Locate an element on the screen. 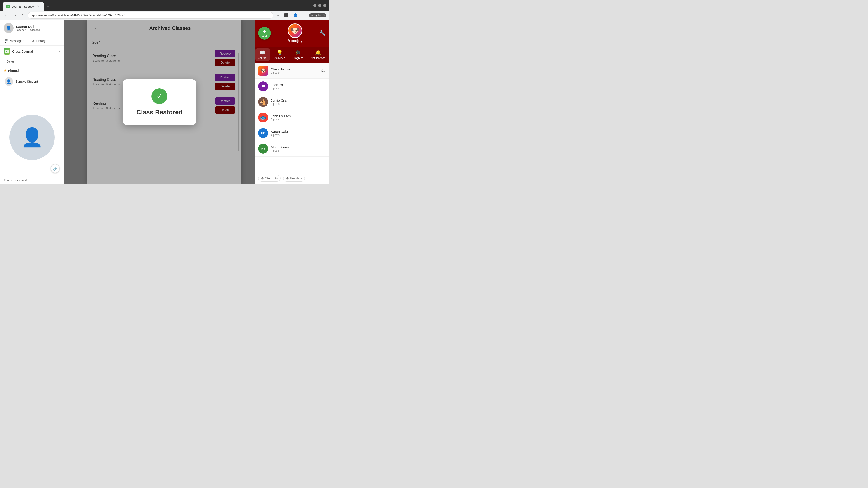  student-posts-jp: 6 posts is located at coordinates (298, 88).